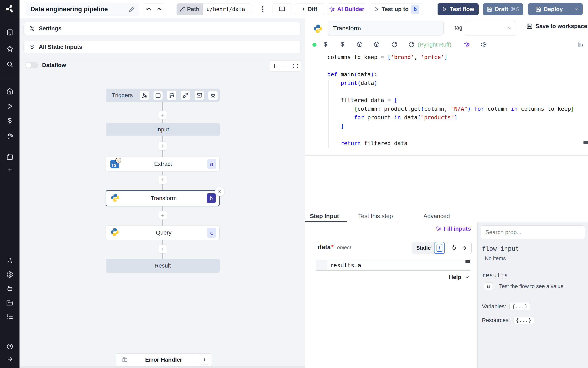  What do you see at coordinates (162, 106) in the screenshot?
I see `edge-line` at bounding box center [162, 106].